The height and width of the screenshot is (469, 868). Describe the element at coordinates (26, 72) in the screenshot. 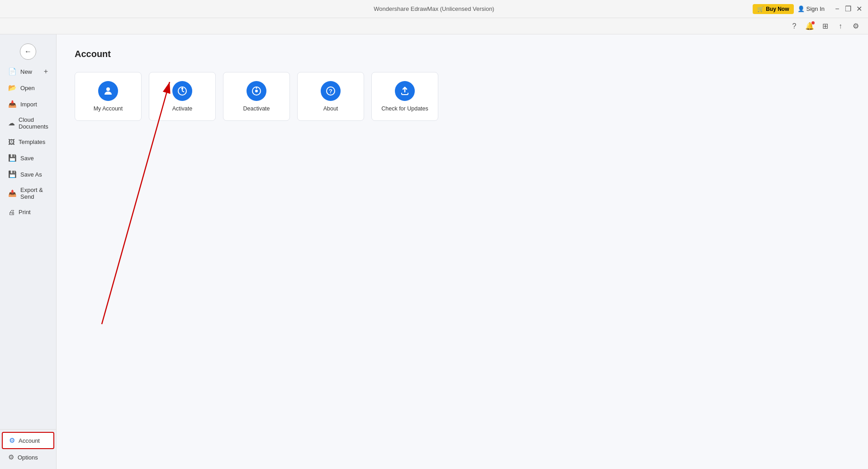

I see `sidebar-item-label-new: New` at that location.